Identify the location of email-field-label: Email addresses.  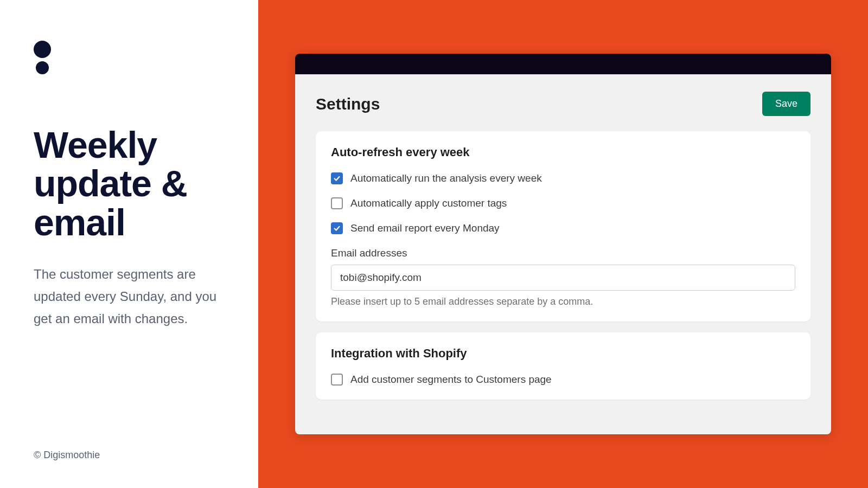
(563, 253).